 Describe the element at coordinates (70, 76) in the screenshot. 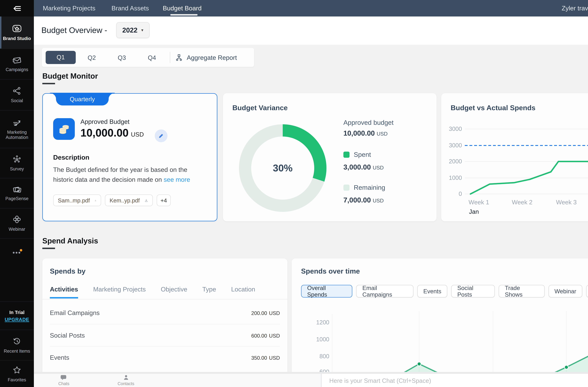

I see `section-title-budget-monitor: Budget Monitor` at that location.